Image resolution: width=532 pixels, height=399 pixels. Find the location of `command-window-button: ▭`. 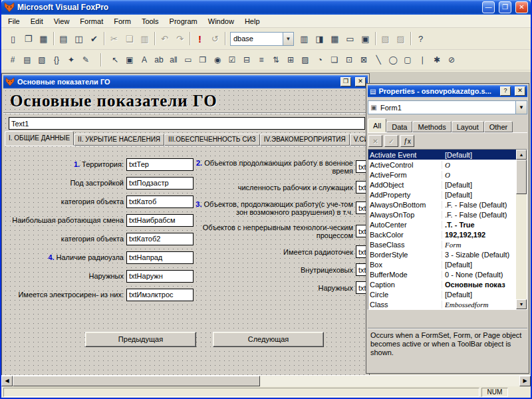

command-window-button: ▭ is located at coordinates (350, 39).